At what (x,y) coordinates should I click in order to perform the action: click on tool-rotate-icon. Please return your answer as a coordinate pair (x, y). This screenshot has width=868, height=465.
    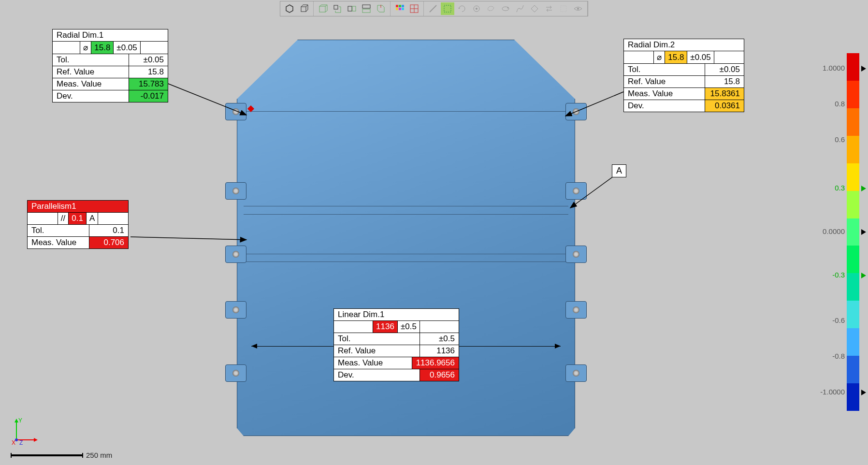
    Looking at the image, I should click on (462, 9).